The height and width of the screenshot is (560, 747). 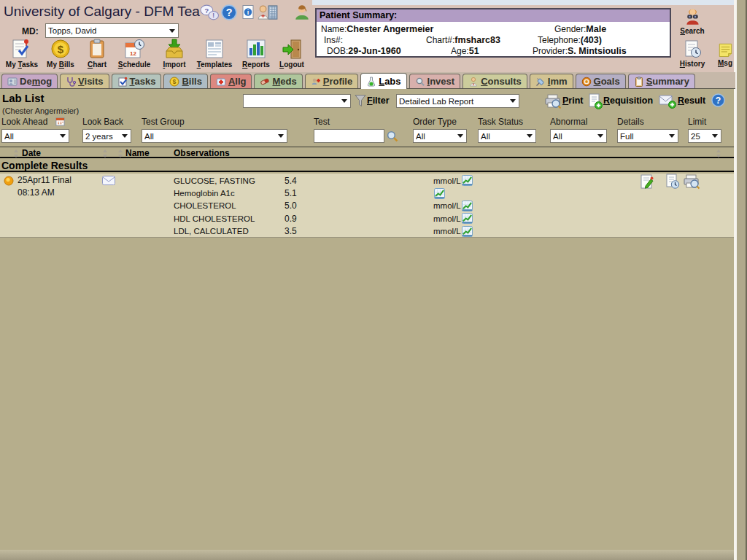 What do you see at coordinates (440, 136) in the screenshot?
I see `order-type-select: All` at bounding box center [440, 136].